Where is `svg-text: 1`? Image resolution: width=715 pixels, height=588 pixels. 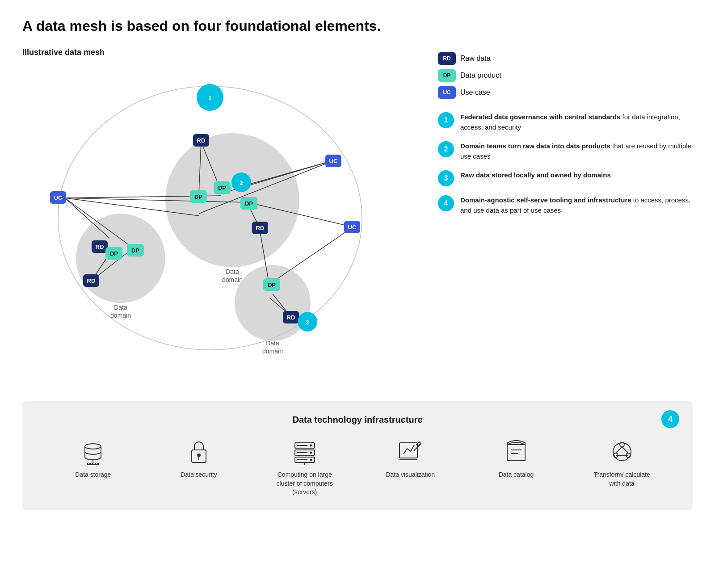 svg-text: 1 is located at coordinates (210, 98).